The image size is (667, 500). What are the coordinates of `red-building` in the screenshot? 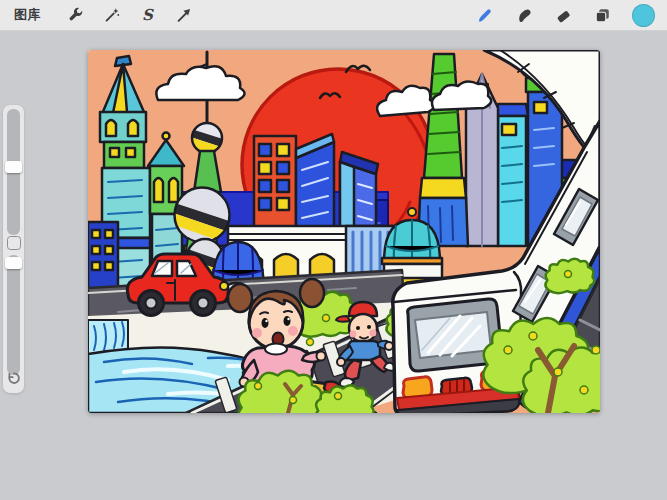 It's located at (275, 184).